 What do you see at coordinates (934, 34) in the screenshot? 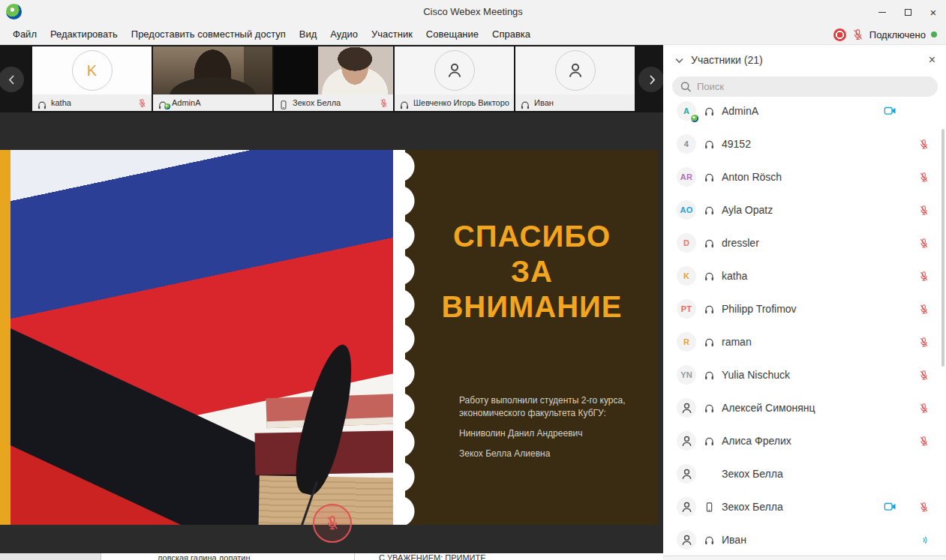
I see `connected-dot-icon` at bounding box center [934, 34].